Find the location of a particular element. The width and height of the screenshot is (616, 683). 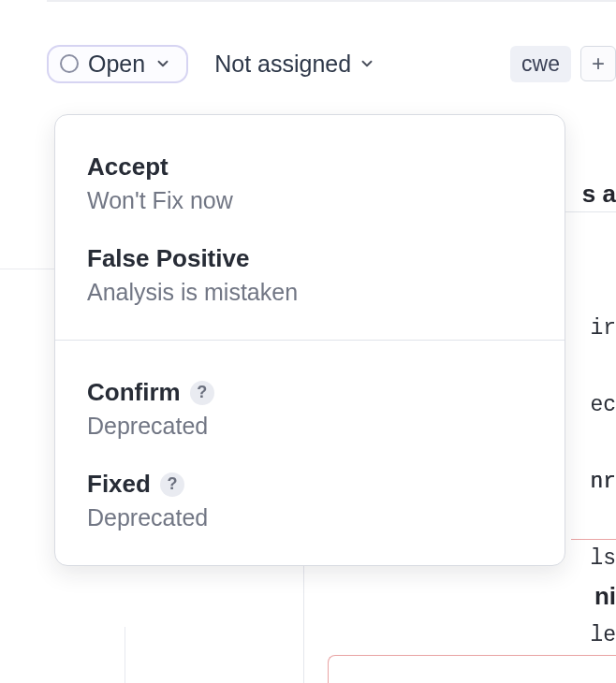

assignee-dropdown-button: Not assigned is located at coordinates (295, 64).